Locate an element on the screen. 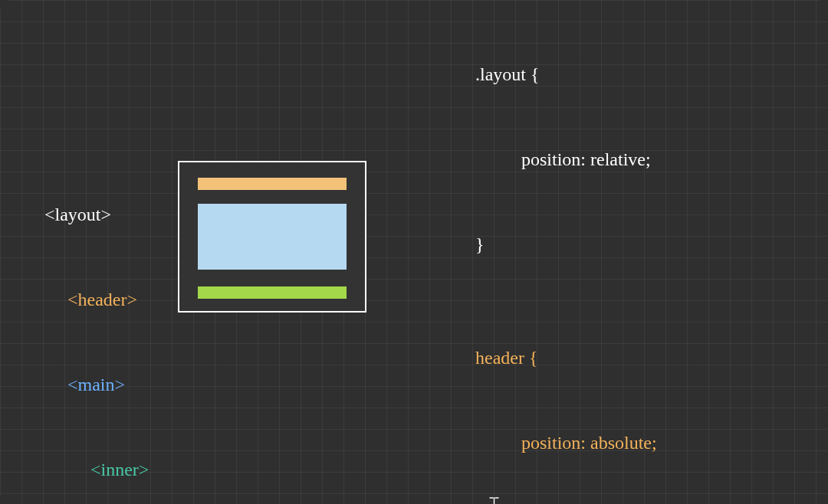 The image size is (828, 504). layout-preview is located at coordinates (272, 237).